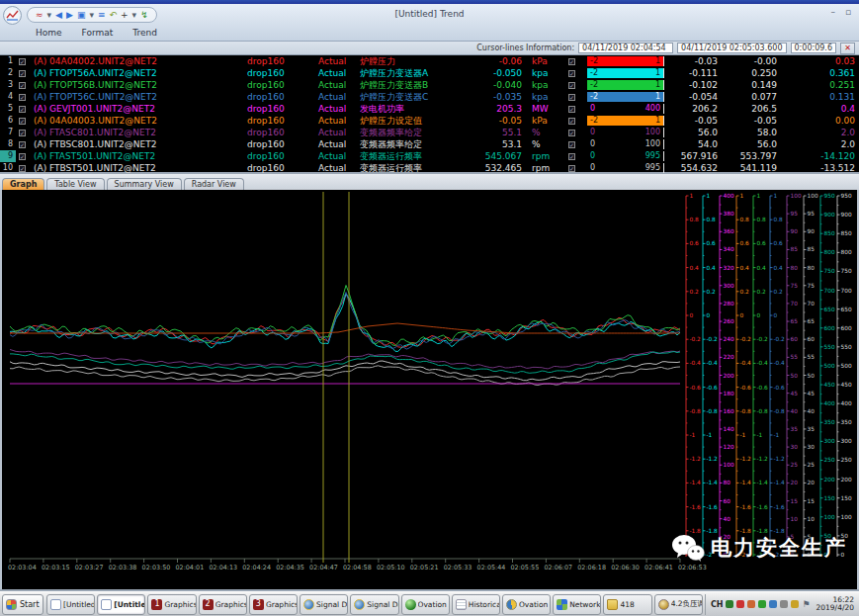 The width and height of the screenshot is (859, 616). I want to click on close-cursor-info-button: ✕, so click(848, 48).